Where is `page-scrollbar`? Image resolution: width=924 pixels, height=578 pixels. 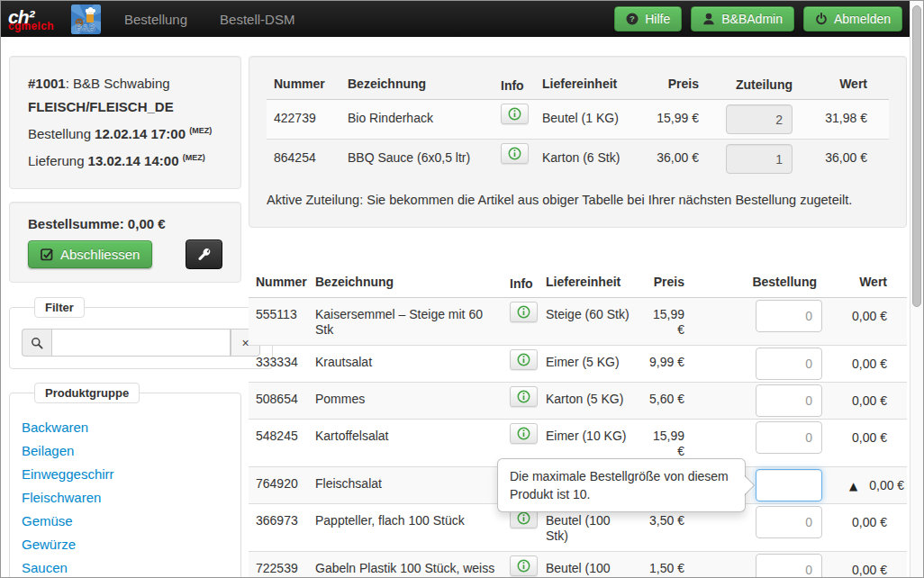 page-scrollbar is located at coordinates (917, 289).